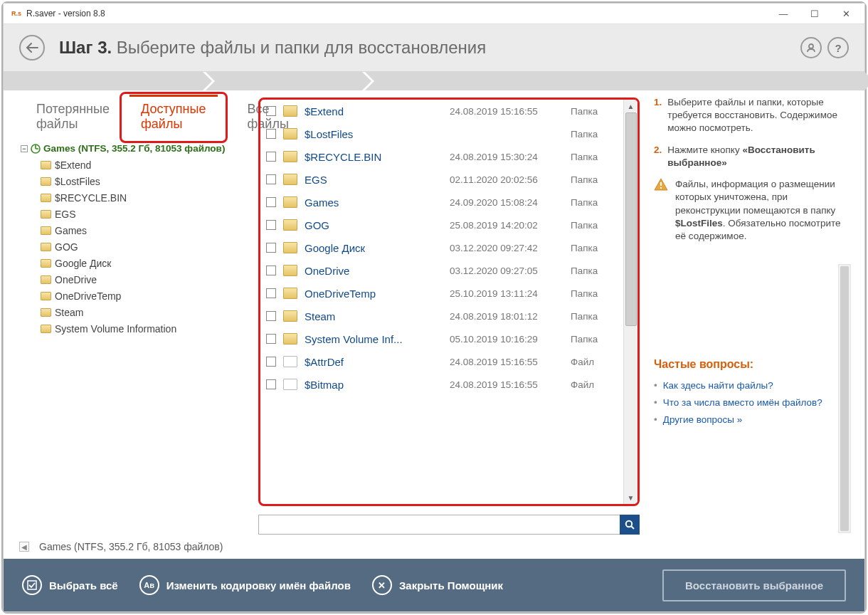 The height and width of the screenshot is (615, 868). I want to click on scroll-up-icon: ▲, so click(630, 106).